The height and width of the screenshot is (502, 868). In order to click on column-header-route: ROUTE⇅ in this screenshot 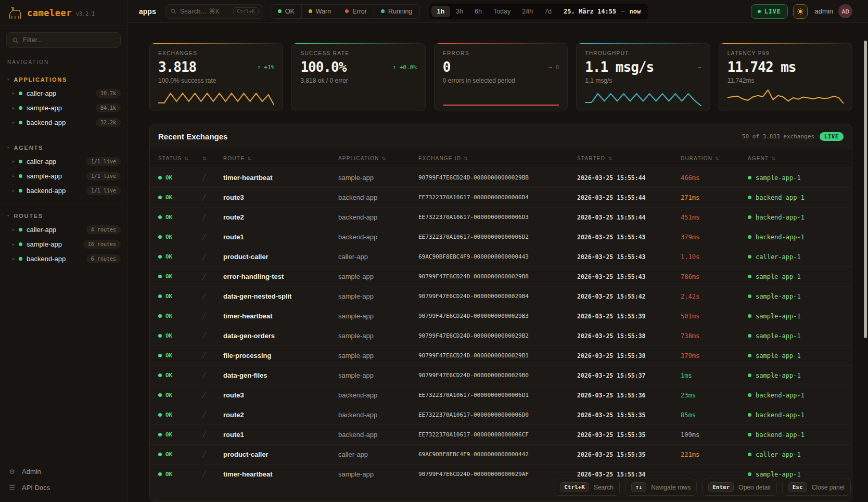, I will do `click(281, 158)`.